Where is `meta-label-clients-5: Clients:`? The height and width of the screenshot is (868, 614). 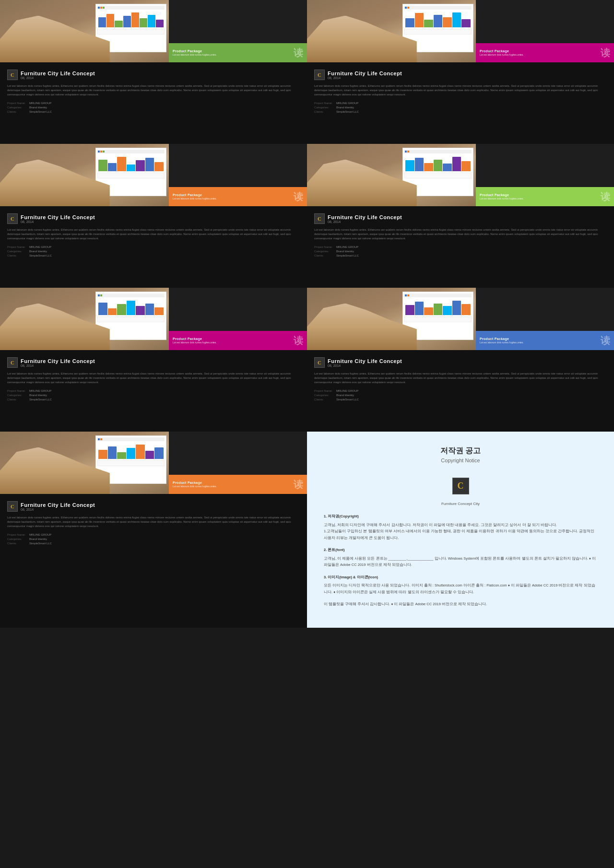
meta-label-clients-5: Clients: is located at coordinates (16, 399).